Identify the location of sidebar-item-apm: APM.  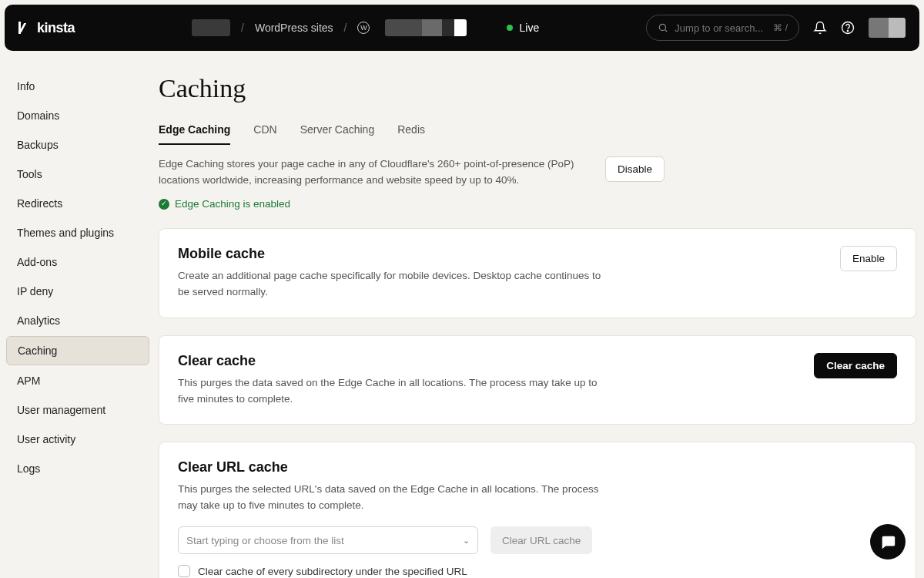
(78, 381).